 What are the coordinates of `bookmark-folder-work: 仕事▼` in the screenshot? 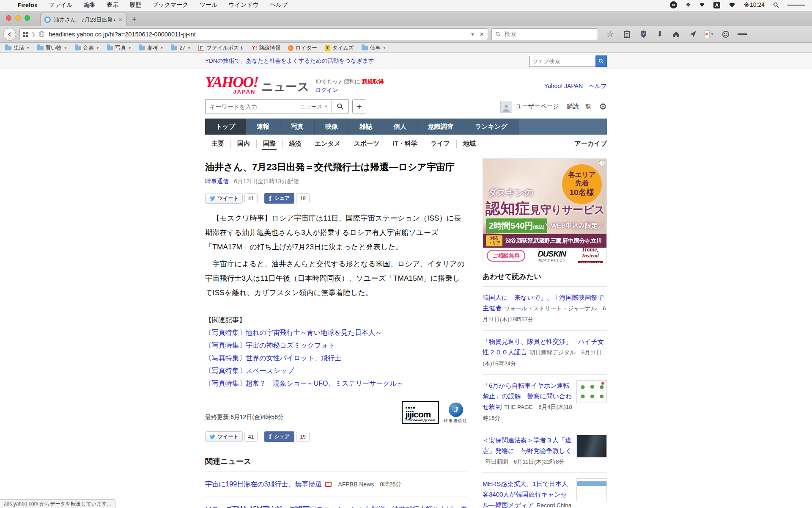 It's located at (374, 48).